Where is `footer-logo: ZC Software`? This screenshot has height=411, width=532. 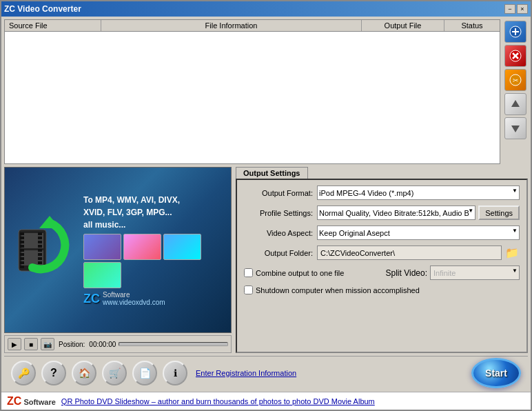
footer-logo: ZC Software is located at coordinates (32, 401).